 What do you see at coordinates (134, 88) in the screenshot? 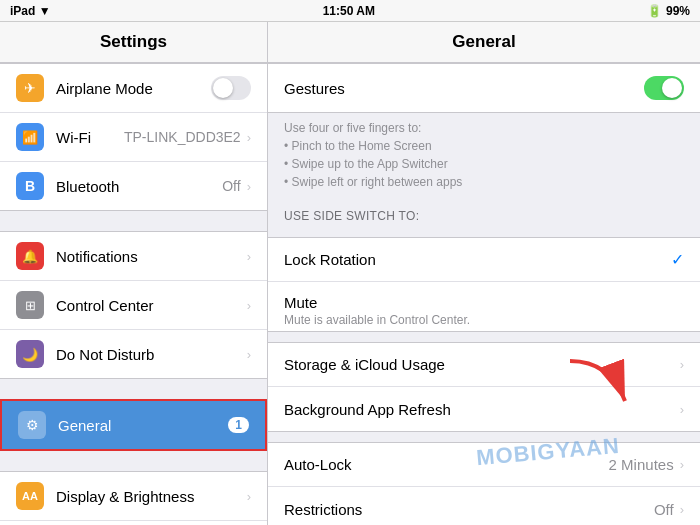
I see `sidebar-item-airplane: ✈ Airplane Mode` at bounding box center [134, 88].